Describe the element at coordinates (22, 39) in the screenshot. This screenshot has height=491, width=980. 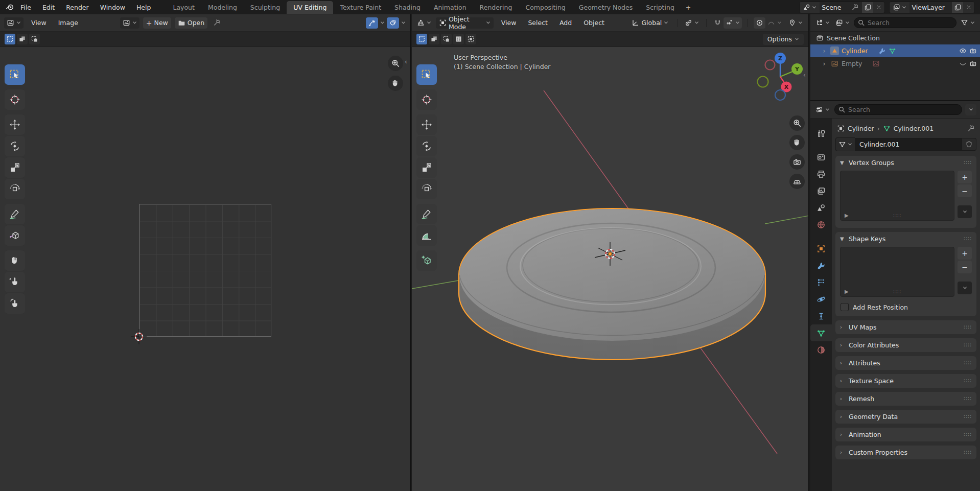
I see `select-mode-extend` at that location.